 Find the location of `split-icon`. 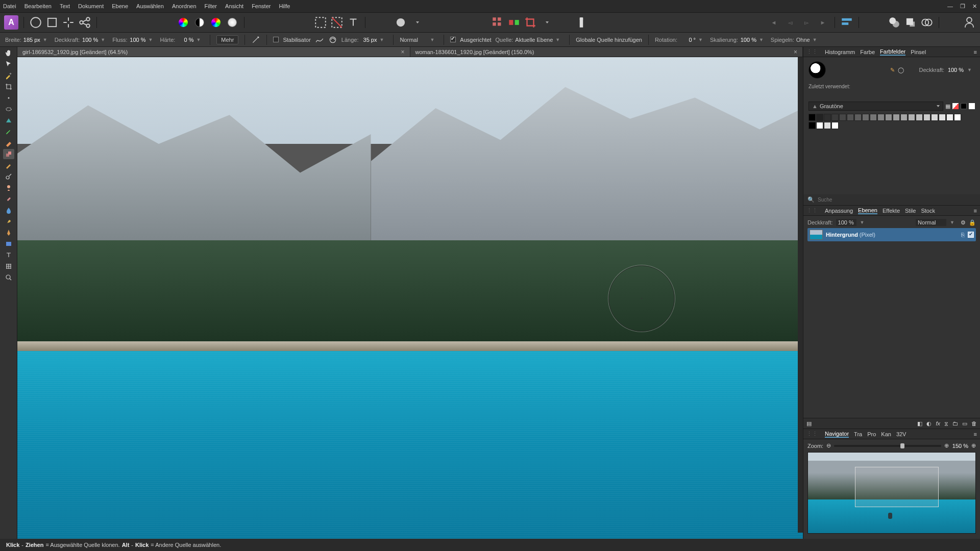

split-icon is located at coordinates (514, 22).